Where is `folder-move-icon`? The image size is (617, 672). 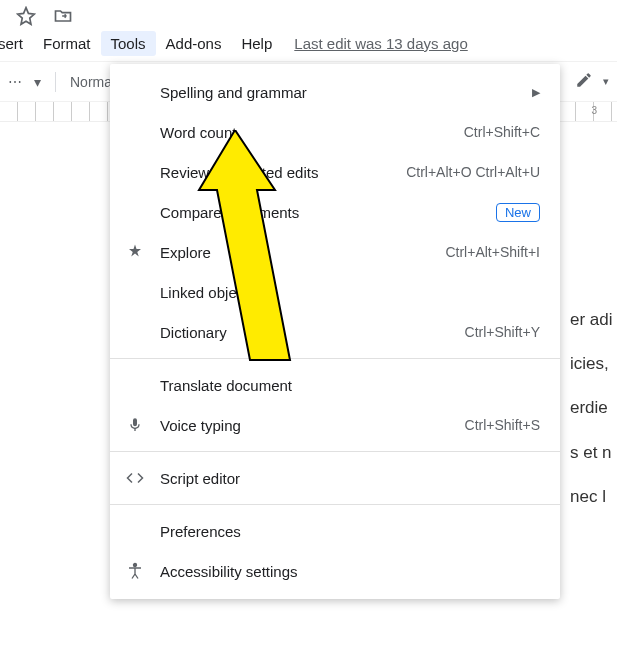 folder-move-icon is located at coordinates (63, 18).